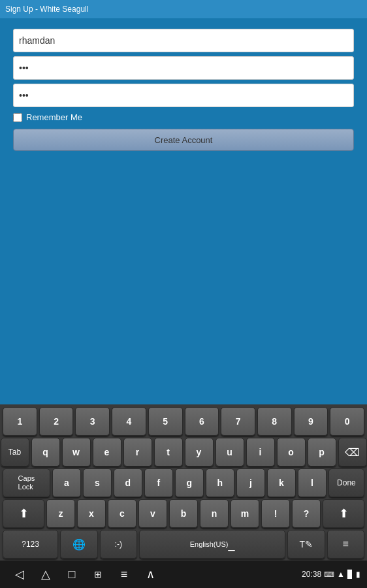 The width and height of the screenshot is (367, 588). I want to click on keyboard-icon: ⌨, so click(329, 575).